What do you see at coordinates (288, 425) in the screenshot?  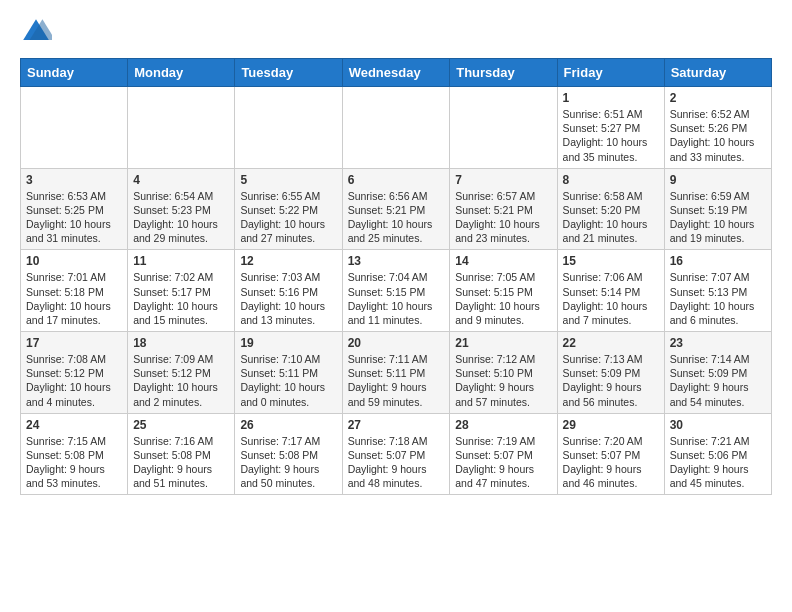 I see `day-number: 26` at bounding box center [288, 425].